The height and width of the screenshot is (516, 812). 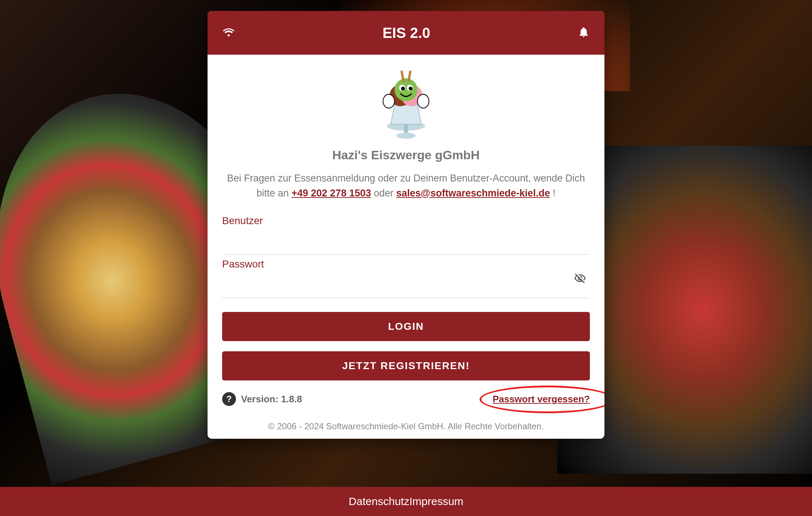 I want to click on username-label: Benutzer, so click(x=406, y=221).